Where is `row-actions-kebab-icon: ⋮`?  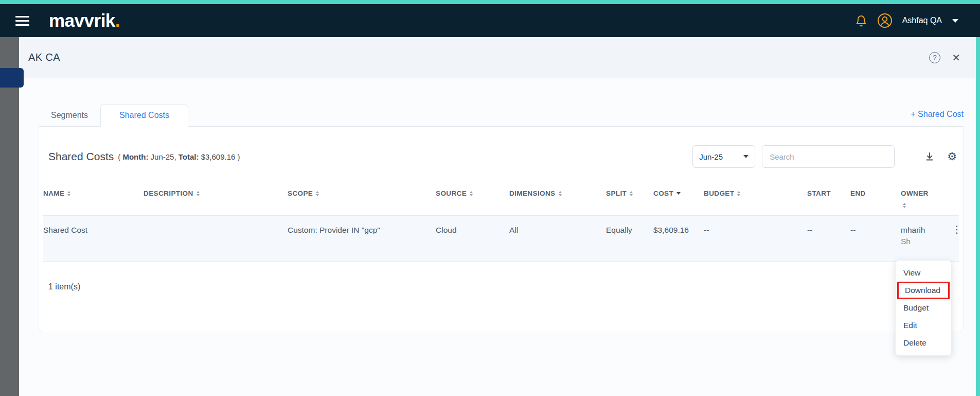 row-actions-kebab-icon: ⋮ is located at coordinates (957, 238).